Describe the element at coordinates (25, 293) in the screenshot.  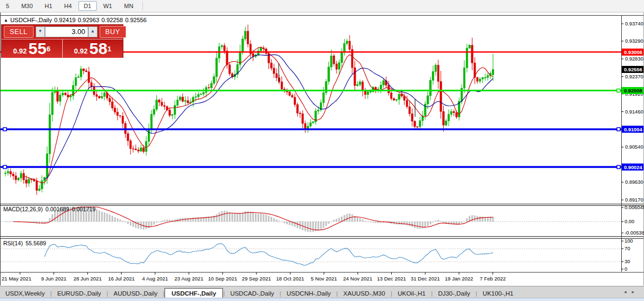
I see `tab-usdx-weekly: USDX,Weekly` at that location.